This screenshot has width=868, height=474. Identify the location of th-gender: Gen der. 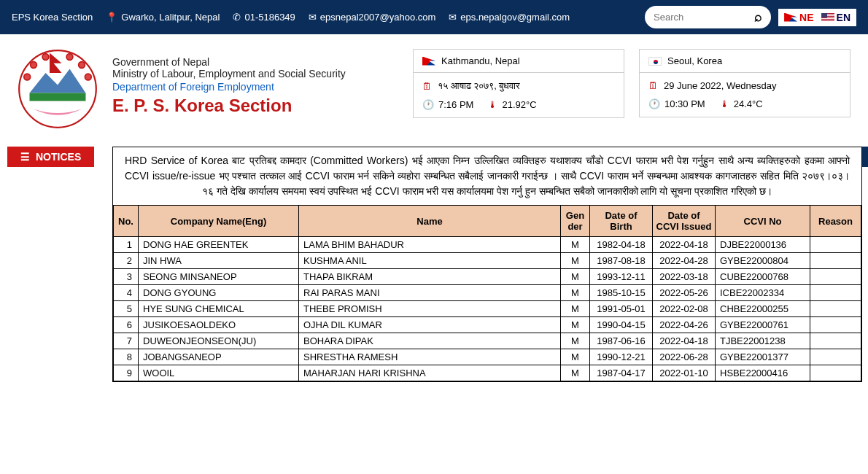
(576, 222).